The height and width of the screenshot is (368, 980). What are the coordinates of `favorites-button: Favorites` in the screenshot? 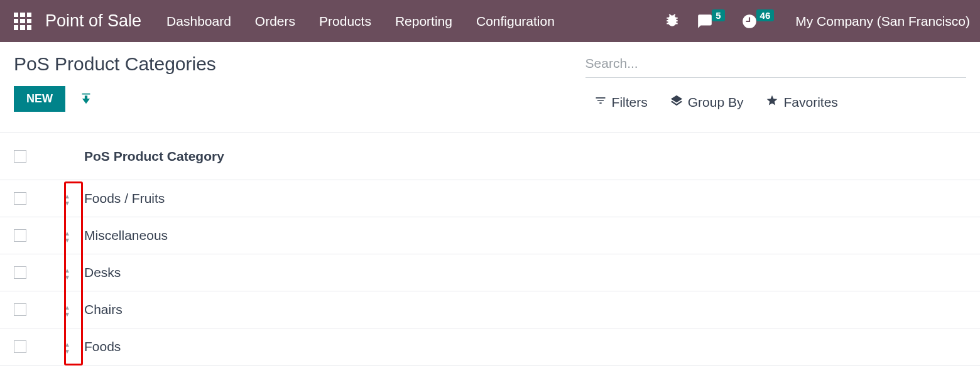 It's located at (802, 102).